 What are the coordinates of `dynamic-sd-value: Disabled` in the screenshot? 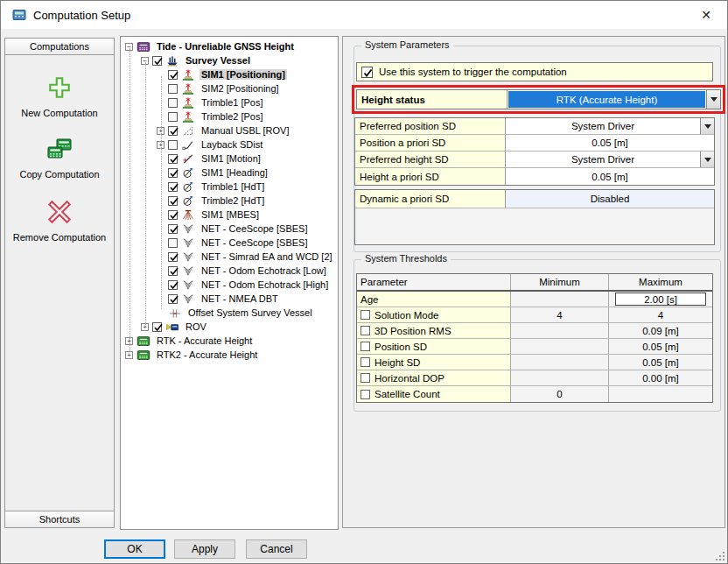 It's located at (610, 199).